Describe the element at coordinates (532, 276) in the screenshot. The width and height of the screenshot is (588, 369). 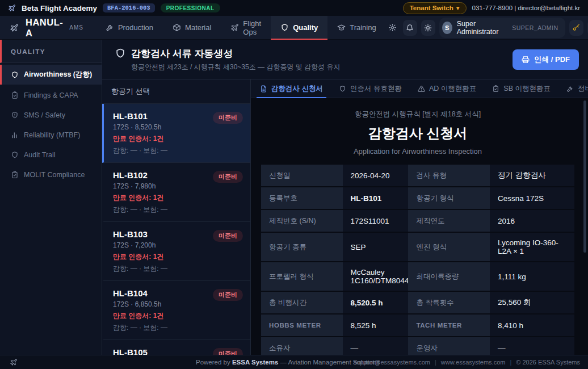
I see `field-value: 1,111 kg` at that location.